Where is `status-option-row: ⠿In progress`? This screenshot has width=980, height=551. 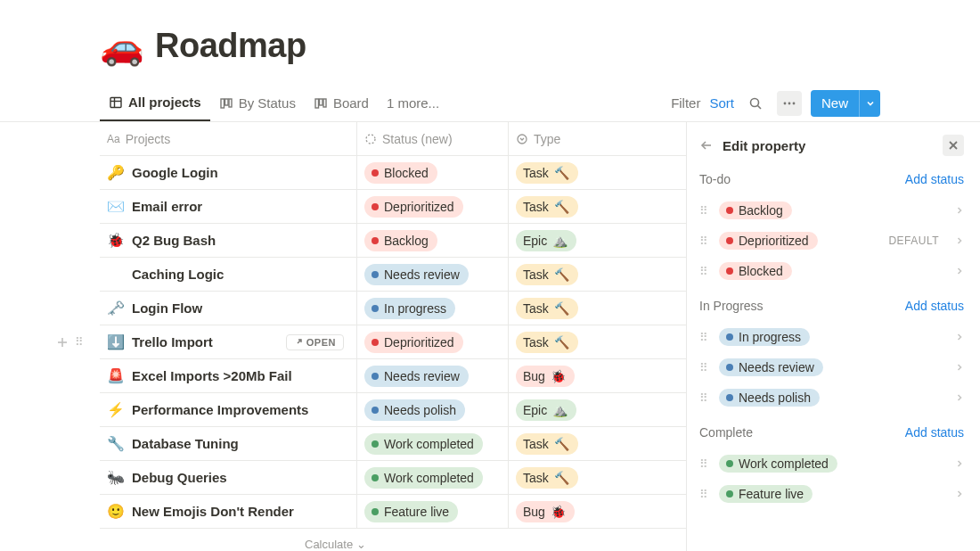 status-option-row: ⠿In progress is located at coordinates (832, 337).